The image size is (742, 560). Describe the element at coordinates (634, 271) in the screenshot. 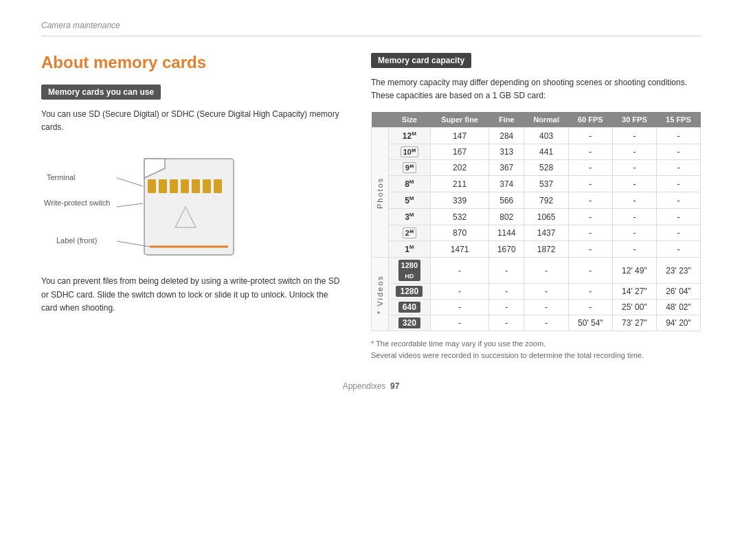

I see `video-cell-fps30: 12' 49"` at that location.